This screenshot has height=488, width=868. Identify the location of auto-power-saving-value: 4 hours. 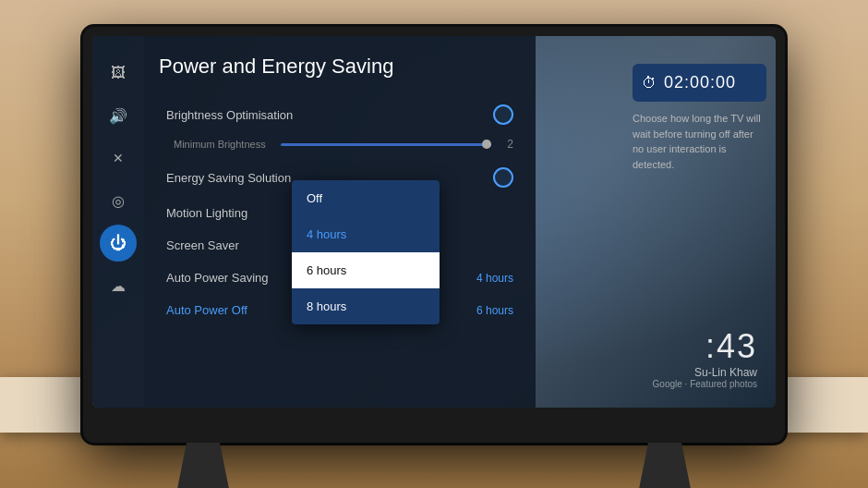
(495, 278).